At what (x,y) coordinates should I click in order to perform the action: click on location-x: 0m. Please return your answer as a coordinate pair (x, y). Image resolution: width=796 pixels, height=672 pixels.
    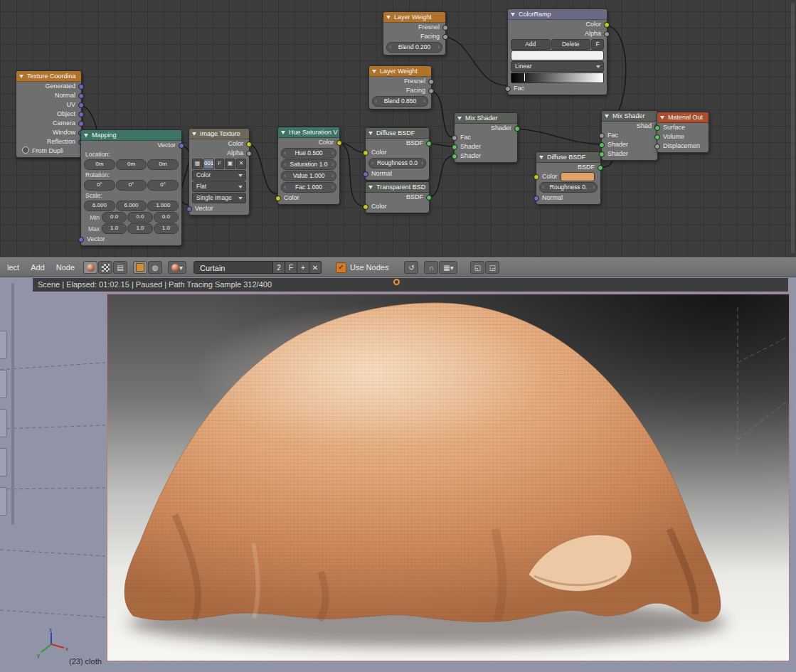
    Looking at the image, I should click on (100, 165).